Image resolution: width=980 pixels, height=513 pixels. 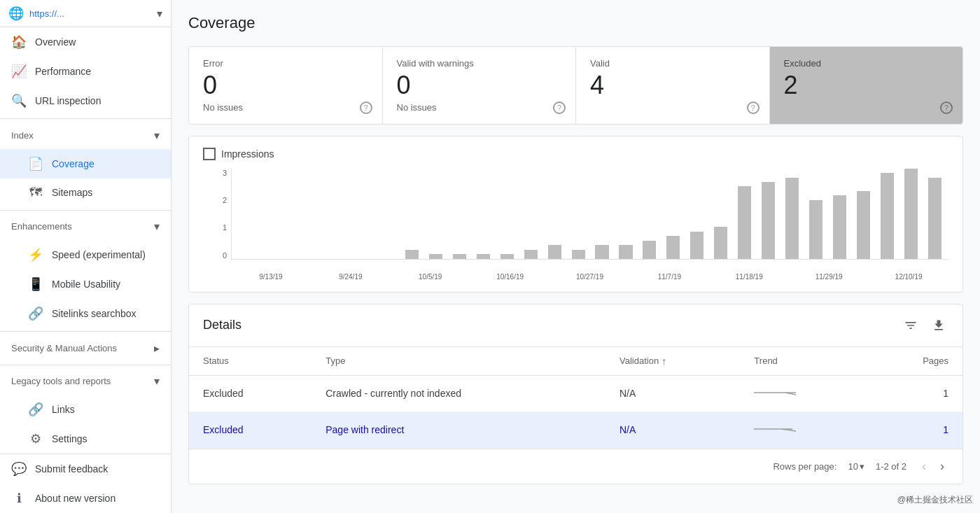 I want to click on row0-status: Excluded, so click(x=251, y=393).